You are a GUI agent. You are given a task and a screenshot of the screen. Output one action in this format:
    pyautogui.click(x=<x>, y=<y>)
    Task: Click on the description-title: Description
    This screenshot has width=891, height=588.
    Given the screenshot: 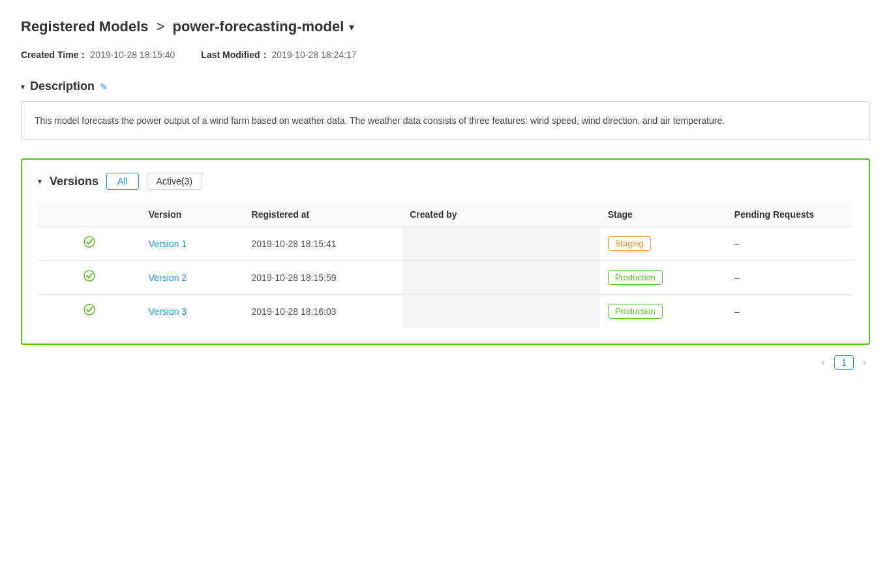 What is the action you would take?
    pyautogui.click(x=63, y=86)
    